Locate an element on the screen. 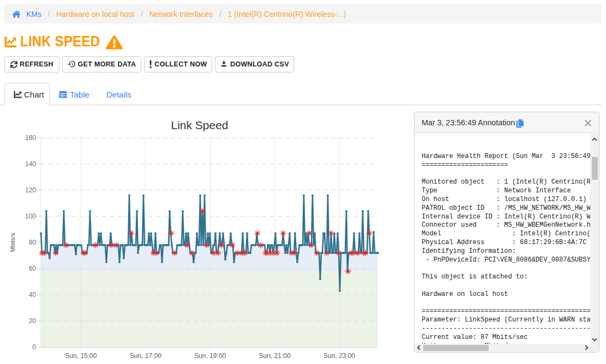  svg-text: 20 is located at coordinates (33, 321).